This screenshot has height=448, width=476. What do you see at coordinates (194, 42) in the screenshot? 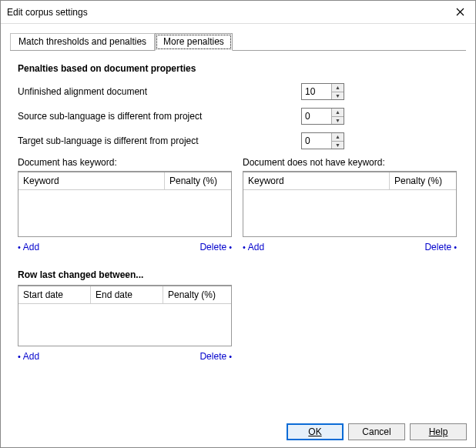
I see `tab-more-penalties: More penalties` at bounding box center [194, 42].